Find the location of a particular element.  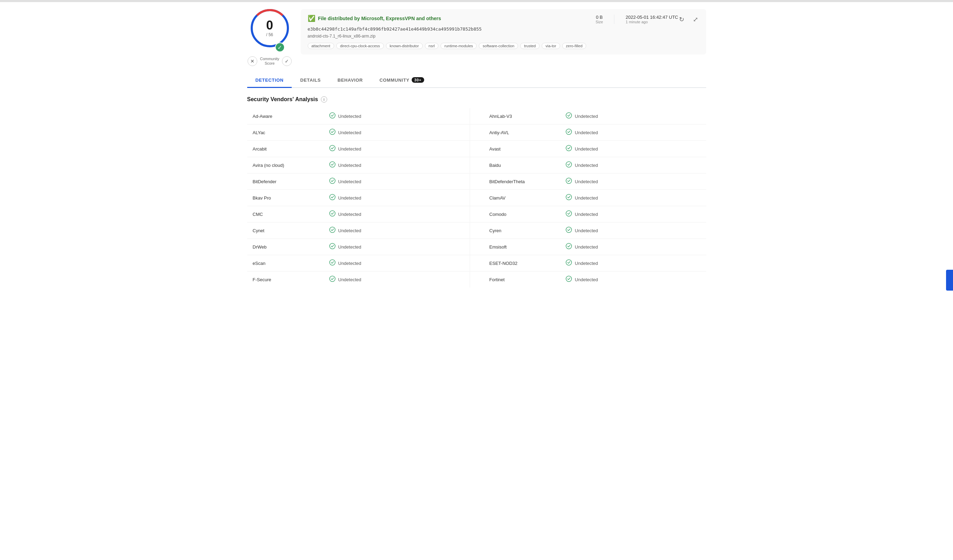

tab-community: COMMUNITY 30+ is located at coordinates (402, 81).